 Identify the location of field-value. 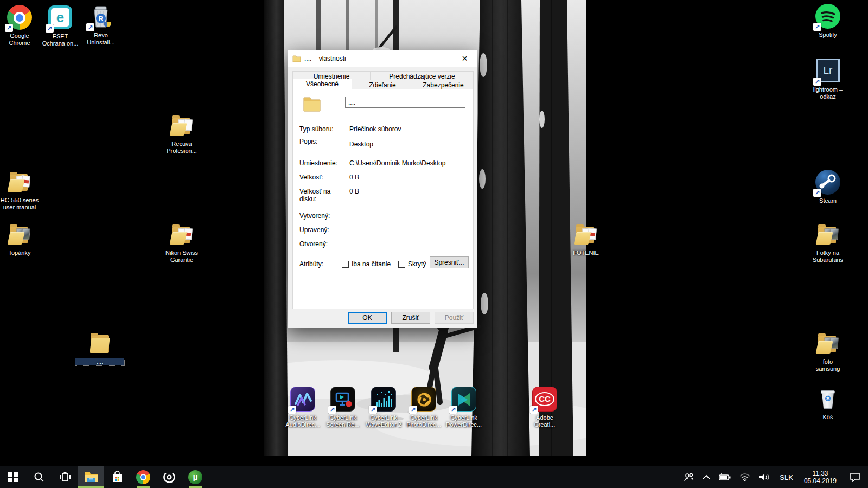
(409, 230).